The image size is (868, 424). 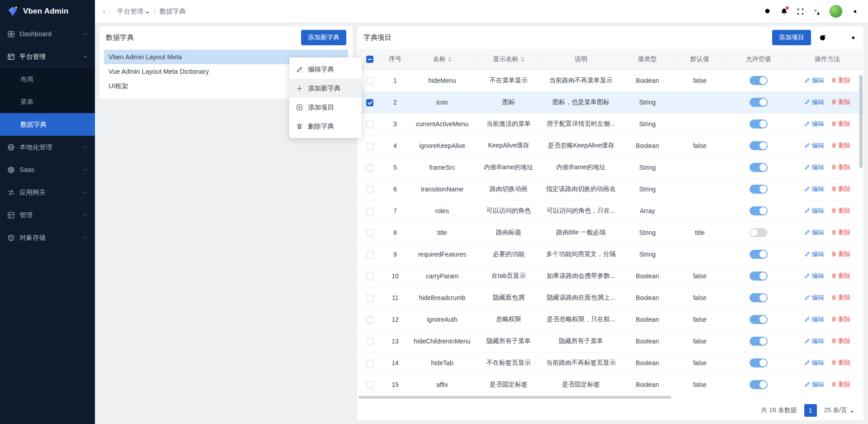 I want to click on fullscreen-icon, so click(x=800, y=12).